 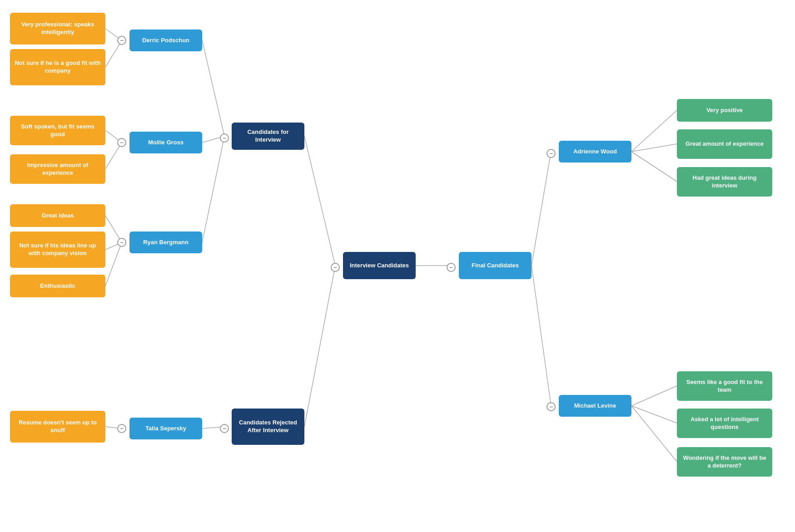 I want to click on node-derric: Derric Podschun, so click(x=166, y=40).